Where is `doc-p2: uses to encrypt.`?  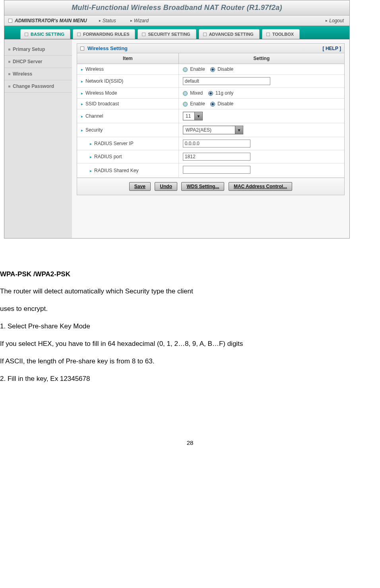
doc-p2: uses to encrypt. is located at coordinates (190, 309).